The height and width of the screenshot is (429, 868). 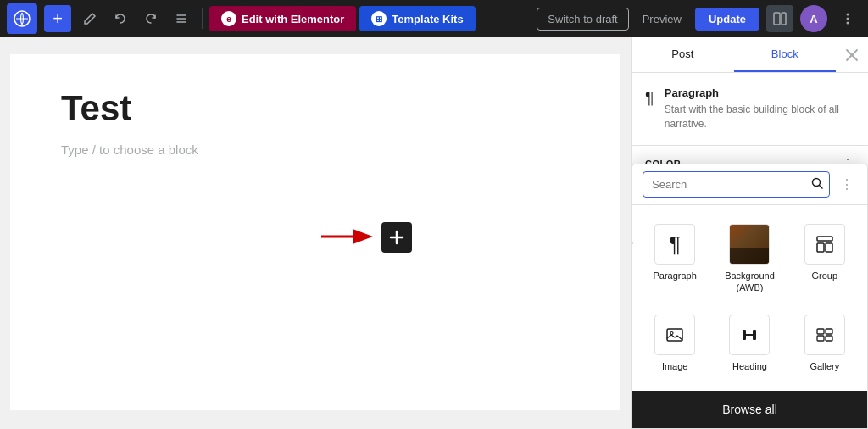 I want to click on update-button: Update, so click(x=727, y=19).